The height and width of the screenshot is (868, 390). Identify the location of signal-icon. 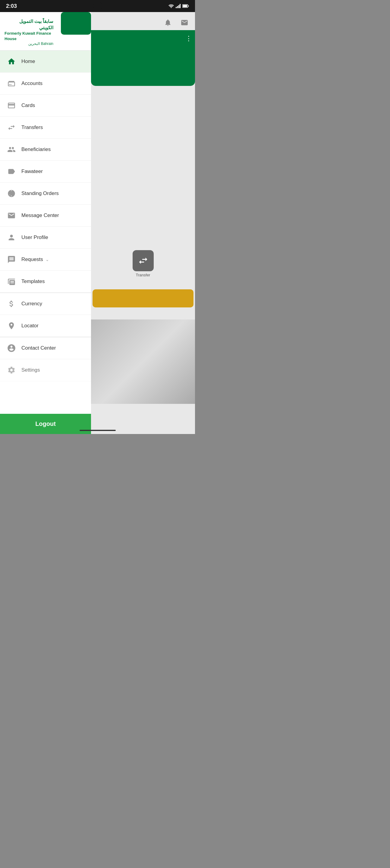
(178, 6).